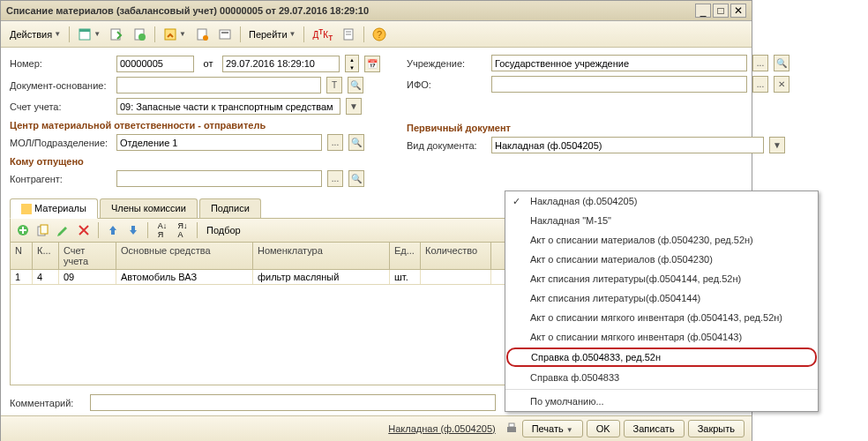  What do you see at coordinates (456, 256) in the screenshot?
I see `col-qty: Количество` at bounding box center [456, 256].